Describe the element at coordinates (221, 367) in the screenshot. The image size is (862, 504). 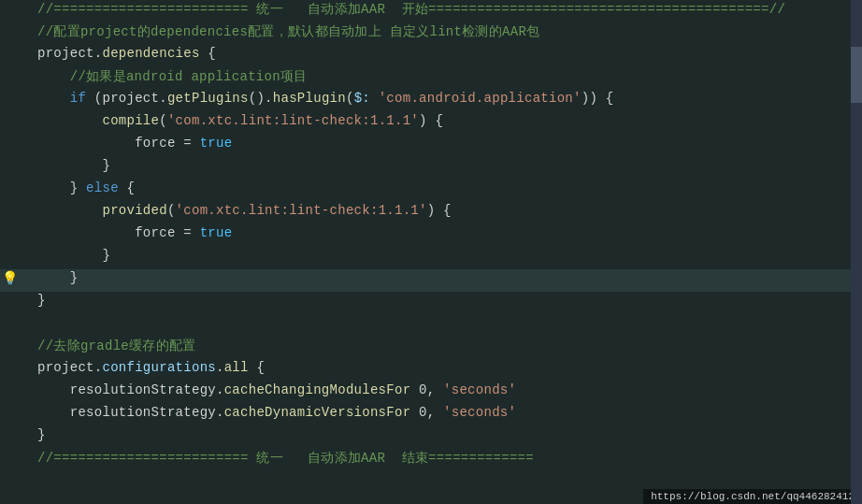
I see `token-default: .` at that location.